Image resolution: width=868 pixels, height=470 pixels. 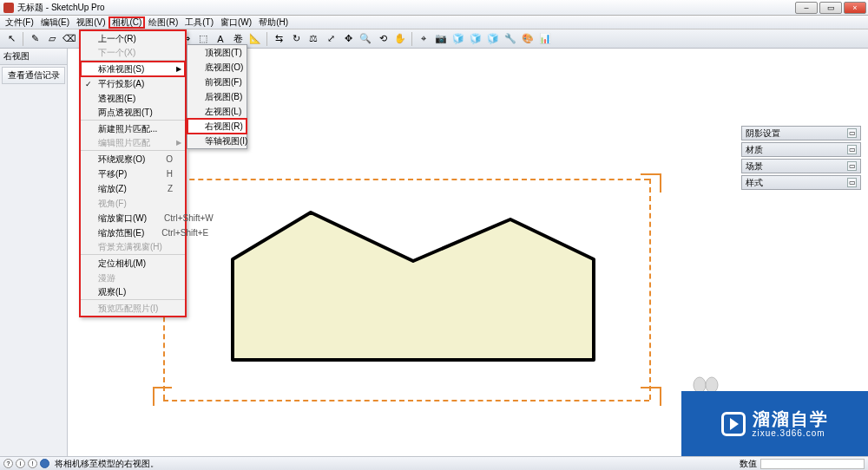 I want to click on camera-menu-item-4: 透视图(E), so click(x=133, y=99).